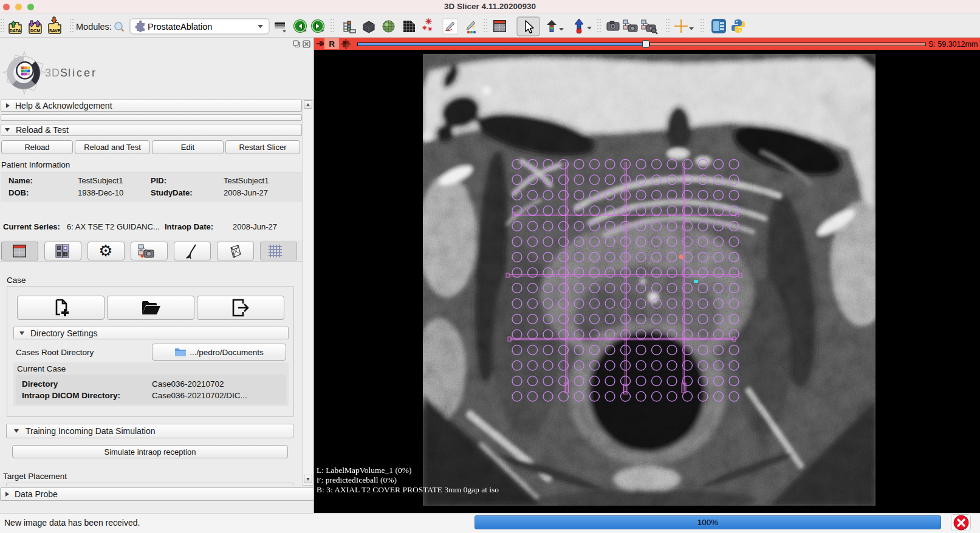  I want to click on svg-text: DCM, so click(35, 30).